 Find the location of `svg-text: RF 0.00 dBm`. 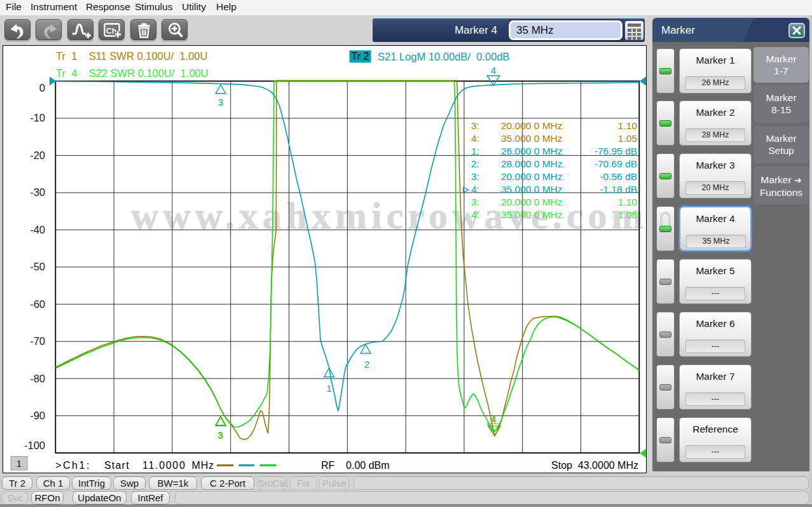

svg-text: RF 0.00 dBm is located at coordinates (355, 466).